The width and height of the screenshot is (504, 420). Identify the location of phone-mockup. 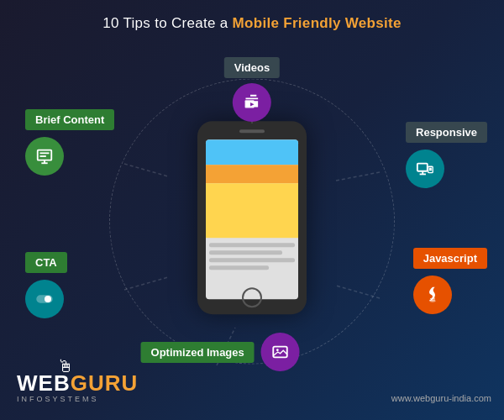
(252, 218).